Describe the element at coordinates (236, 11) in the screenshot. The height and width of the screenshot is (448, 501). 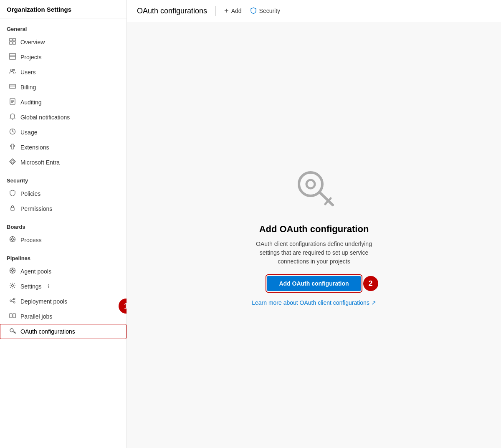
I see `add-label: Add` at that location.